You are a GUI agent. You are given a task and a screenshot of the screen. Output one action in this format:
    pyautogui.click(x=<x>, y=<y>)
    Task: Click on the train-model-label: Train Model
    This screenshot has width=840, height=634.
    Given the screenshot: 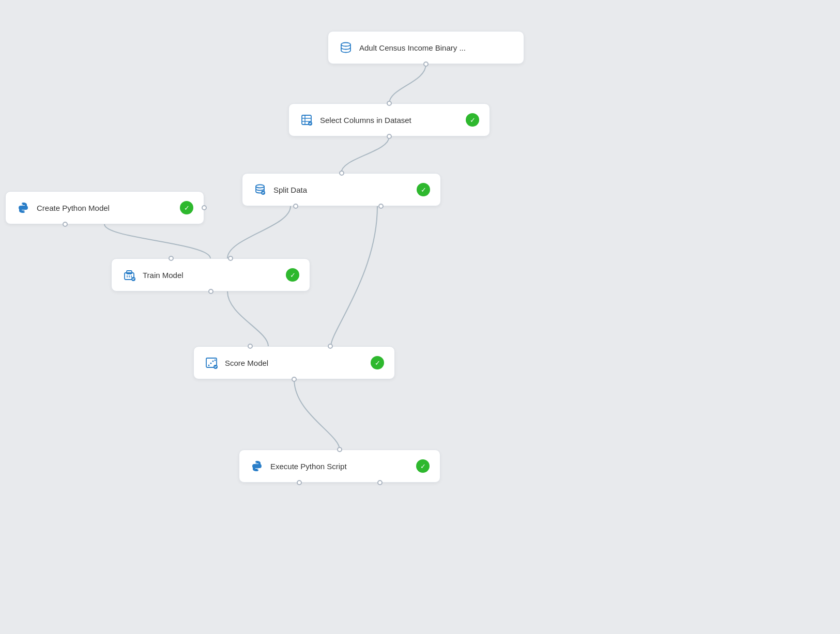 What is the action you would take?
    pyautogui.click(x=211, y=275)
    